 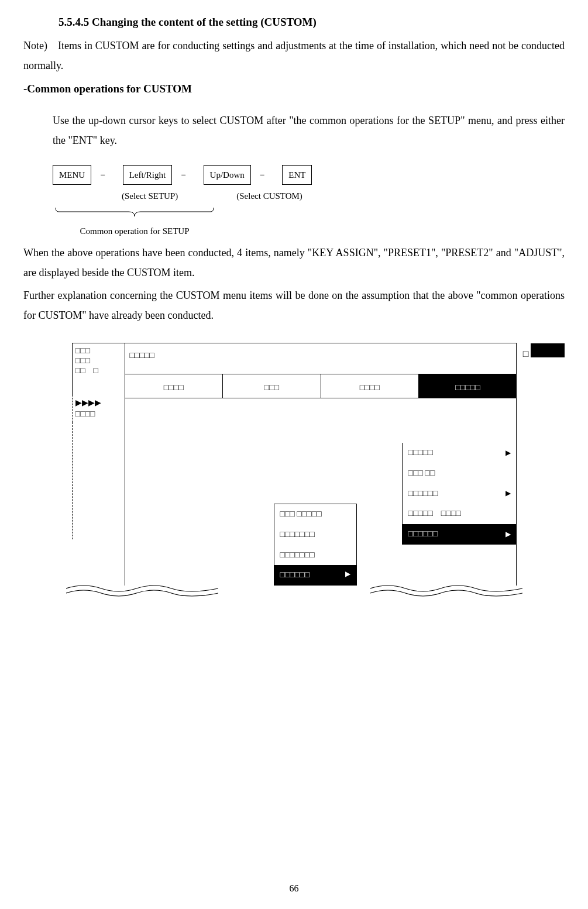 I want to click on diagram-tab: □□□, so click(x=272, y=386).